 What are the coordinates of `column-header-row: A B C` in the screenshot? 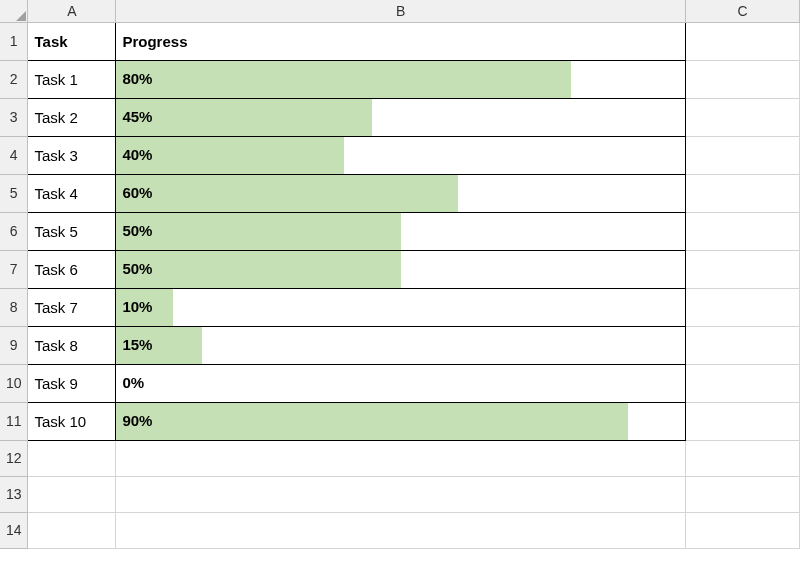 It's located at (400, 11).